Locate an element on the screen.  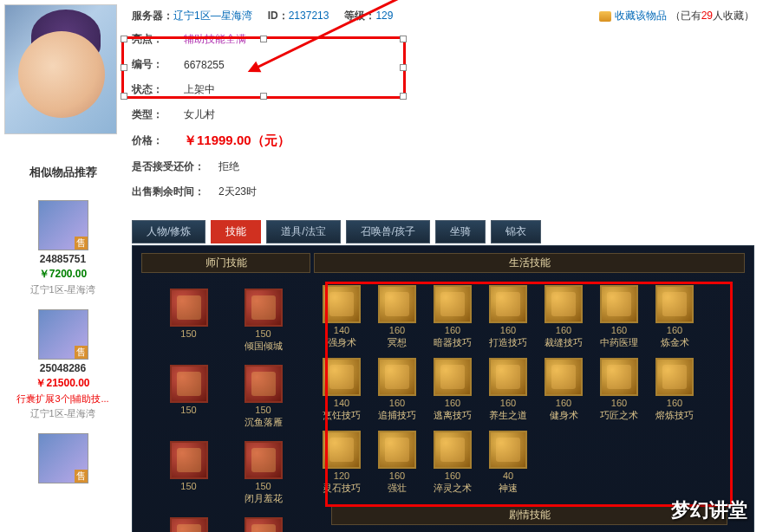
skill-name: 健身术 is located at coordinates (564, 416).